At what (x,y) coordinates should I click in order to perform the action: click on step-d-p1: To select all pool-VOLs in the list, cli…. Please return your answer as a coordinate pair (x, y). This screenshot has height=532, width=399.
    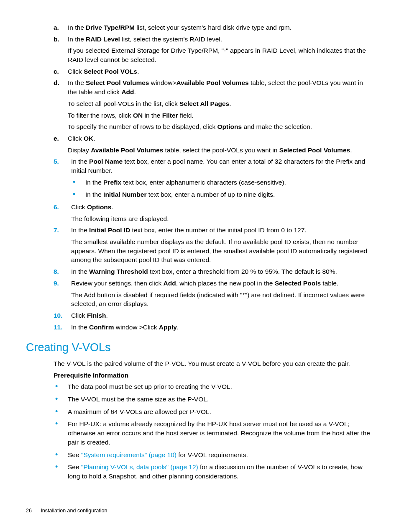
    Looking at the image, I should click on (220, 104).